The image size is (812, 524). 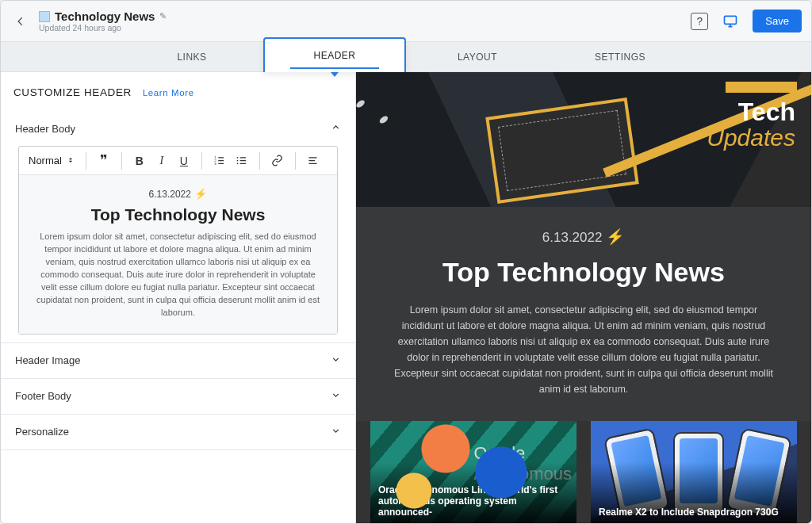 I want to click on brand-title-2: Updates, so click(x=751, y=138).